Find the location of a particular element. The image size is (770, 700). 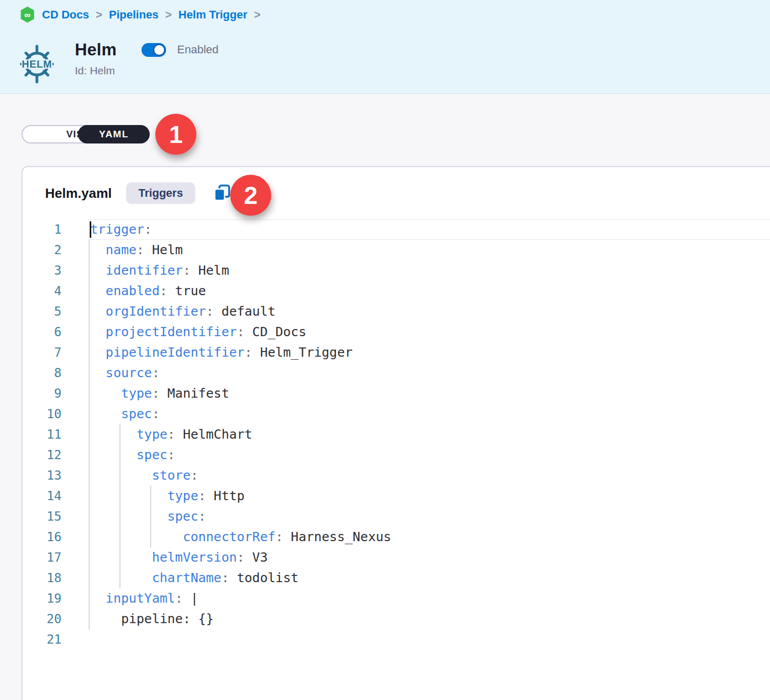

breadcrumb-link-project: CD Docs is located at coordinates (66, 15).